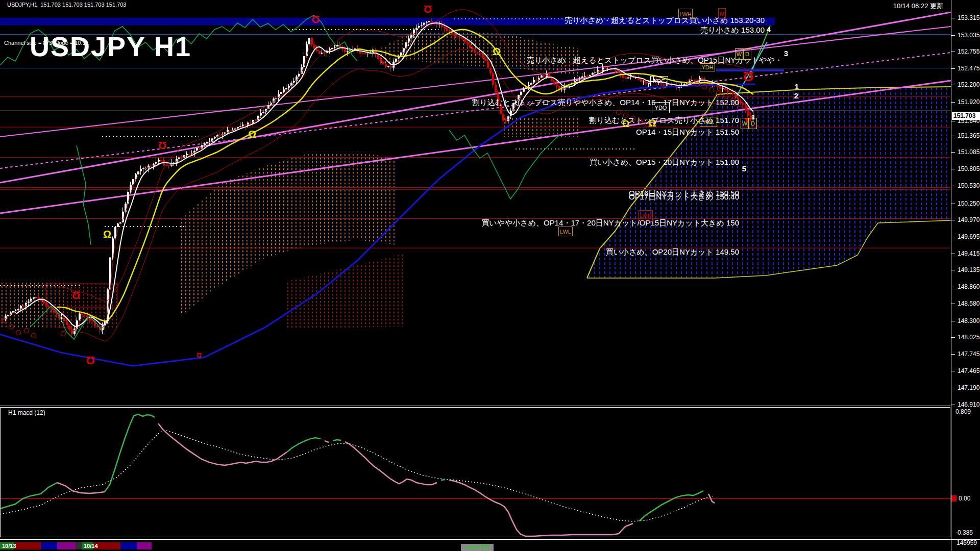 This screenshot has width=980, height=551. I want to click on price-axis-label: 153.315, so click(969, 18).